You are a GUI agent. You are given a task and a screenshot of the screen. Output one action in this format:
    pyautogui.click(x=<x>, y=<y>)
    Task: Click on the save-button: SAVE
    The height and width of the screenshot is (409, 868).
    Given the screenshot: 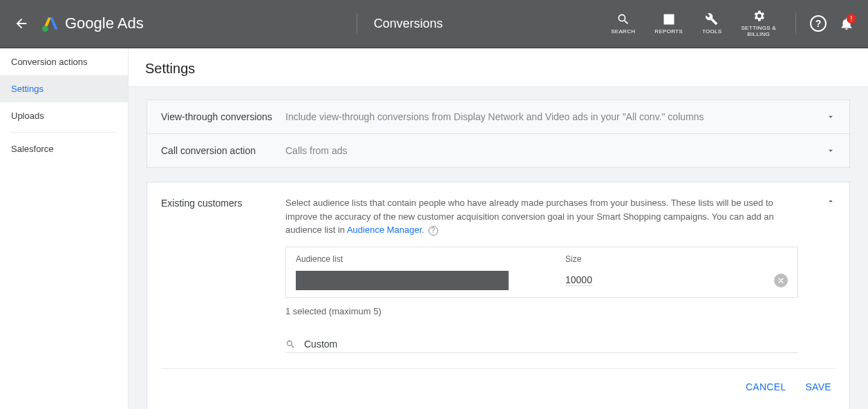 What is the action you would take?
    pyautogui.click(x=818, y=387)
    